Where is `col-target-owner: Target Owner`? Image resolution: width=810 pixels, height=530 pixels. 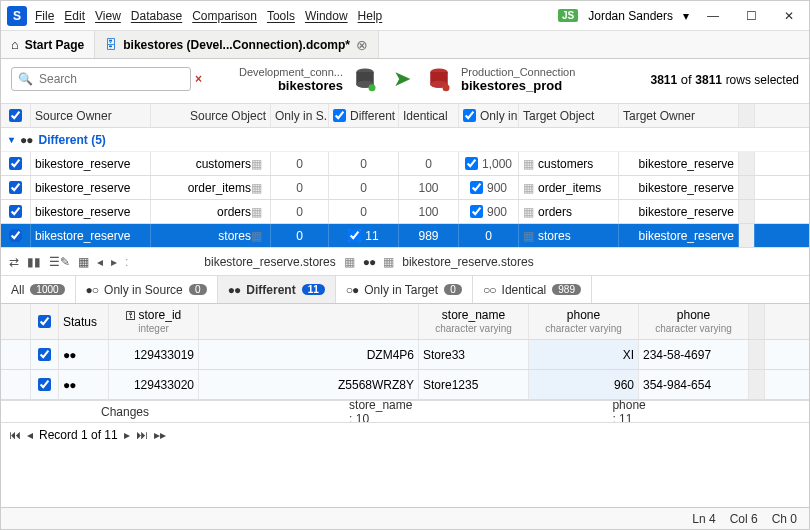 col-target-owner: Target Owner is located at coordinates (679, 116).